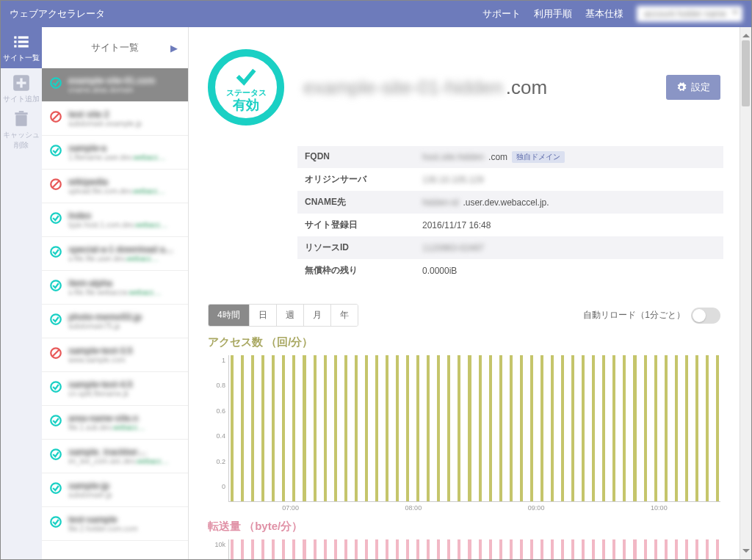 The height and width of the screenshot is (560, 752). What do you see at coordinates (56, 184) in the screenshot?
I see `status-error-icon` at bounding box center [56, 184].